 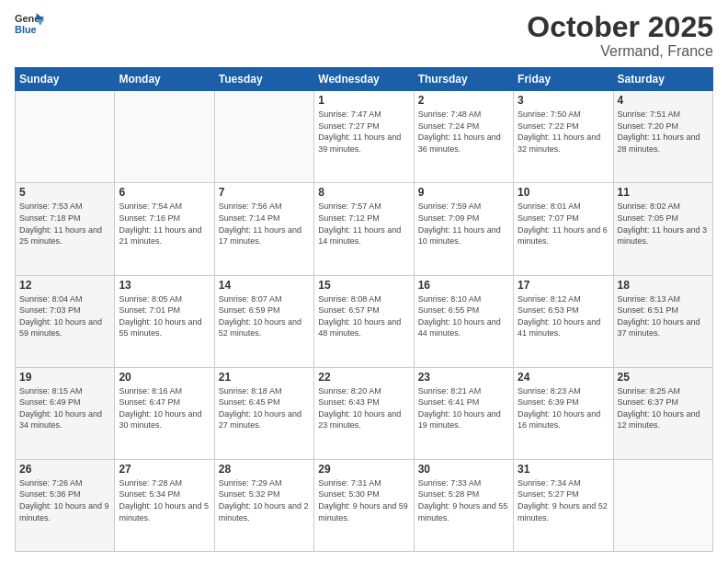 I want to click on month-title: October 2025, so click(x=620, y=28).